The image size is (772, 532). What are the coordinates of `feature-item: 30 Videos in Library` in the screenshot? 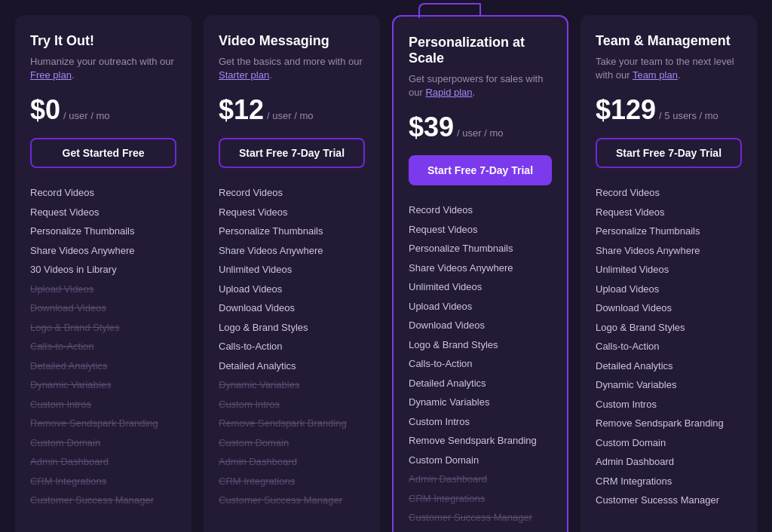 It's located at (103, 270).